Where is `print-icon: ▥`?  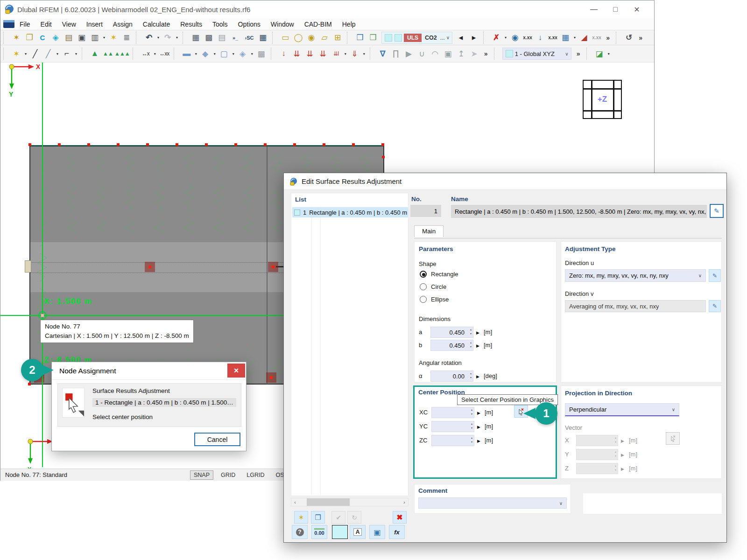
print-icon: ▥ is located at coordinates (95, 38).